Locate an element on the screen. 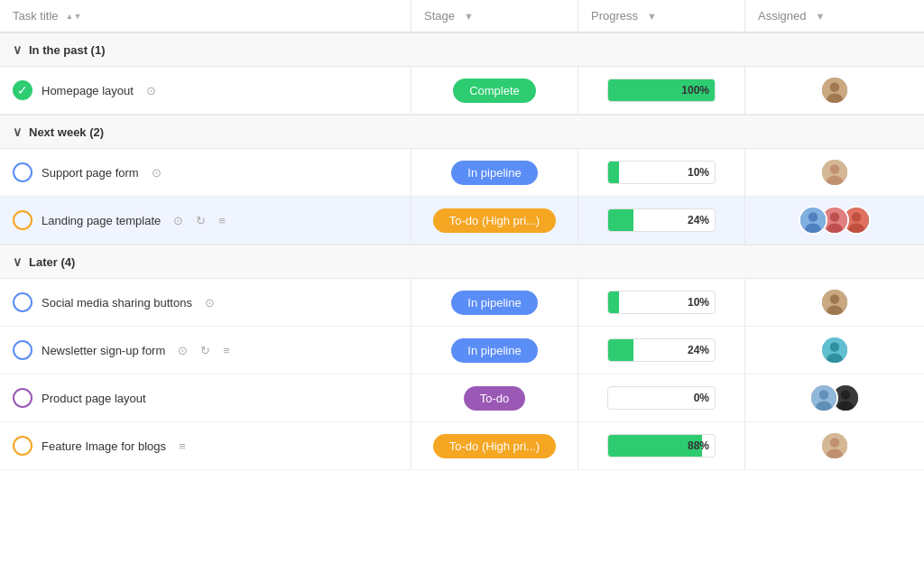  task-title: Homepage layout is located at coordinates (88, 90).